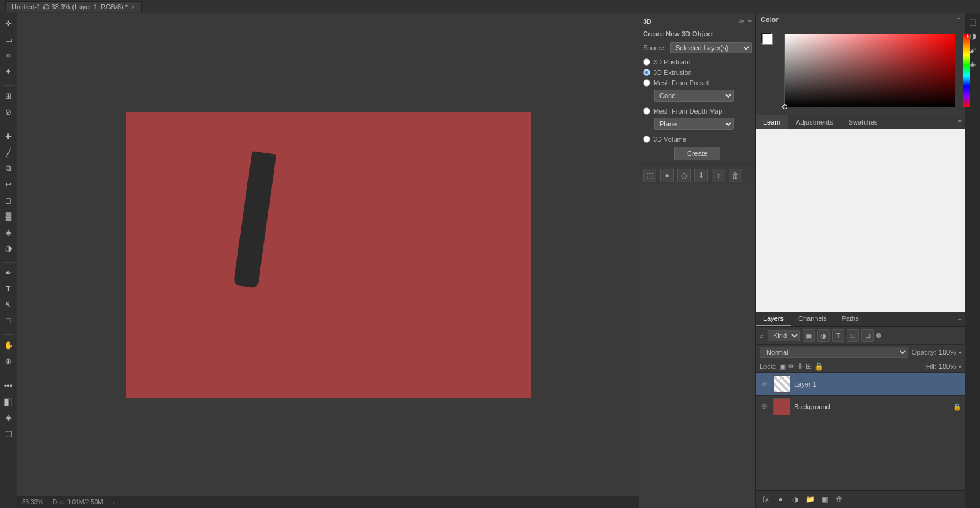  Describe the element at coordinates (698, 261) in the screenshot. I see `panel-3d-wrapper: 3D ≫ ≡ Create New 3D Object Source: Sele…` at that location.